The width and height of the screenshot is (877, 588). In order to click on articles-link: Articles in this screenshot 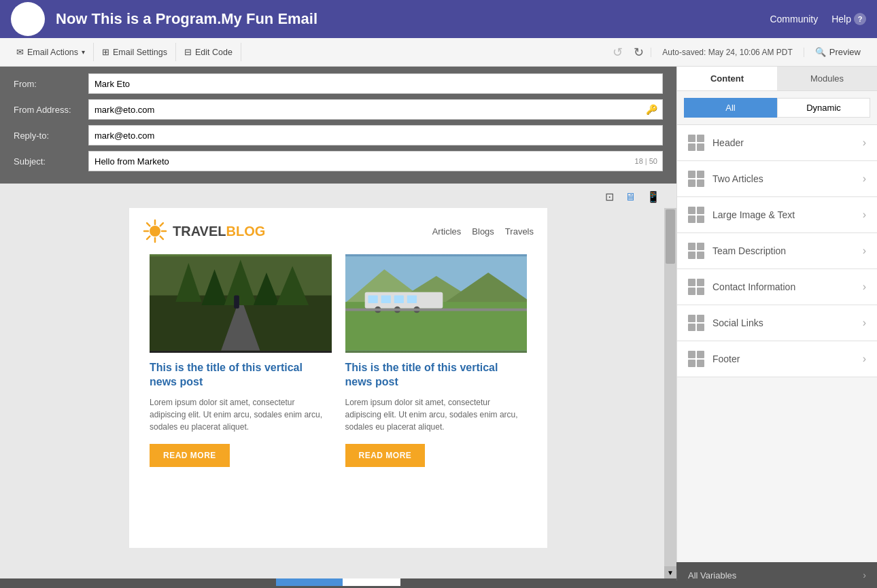, I will do `click(447, 231)`.